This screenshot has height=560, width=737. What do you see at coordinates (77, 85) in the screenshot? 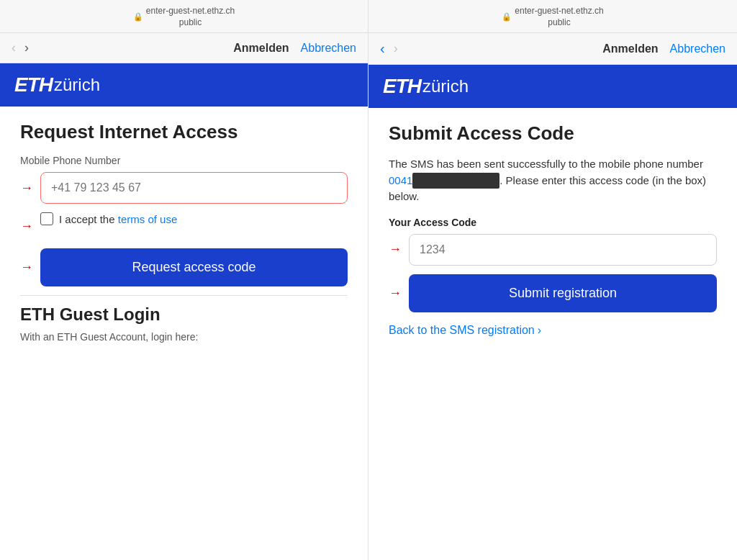
I see `eth-zurich-text-1: zürich` at bounding box center [77, 85].